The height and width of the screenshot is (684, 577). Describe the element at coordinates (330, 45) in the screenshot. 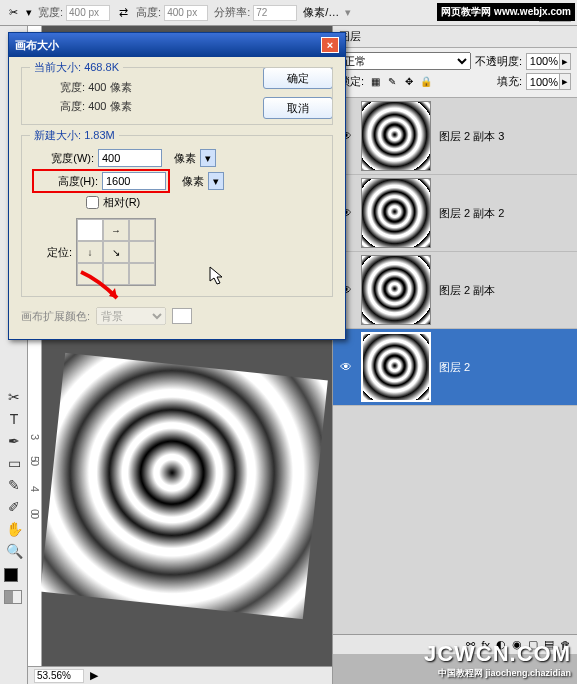

I see `close-icon: ×` at that location.